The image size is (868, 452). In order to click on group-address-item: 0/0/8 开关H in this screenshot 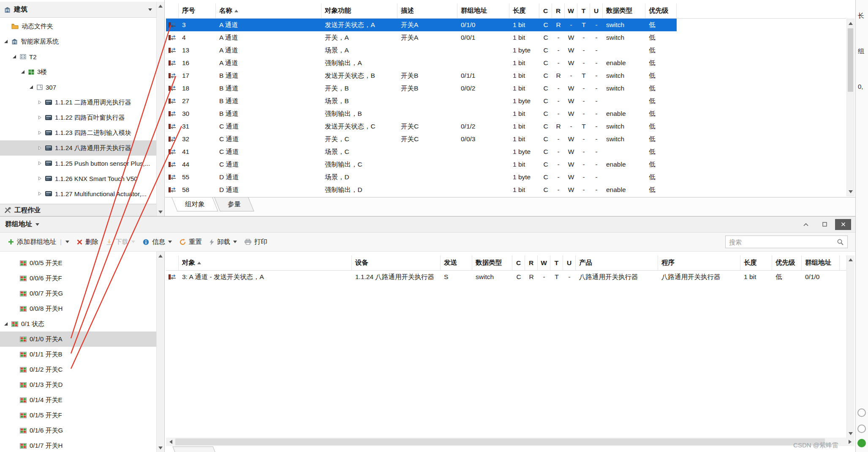, I will do `click(78, 309)`.